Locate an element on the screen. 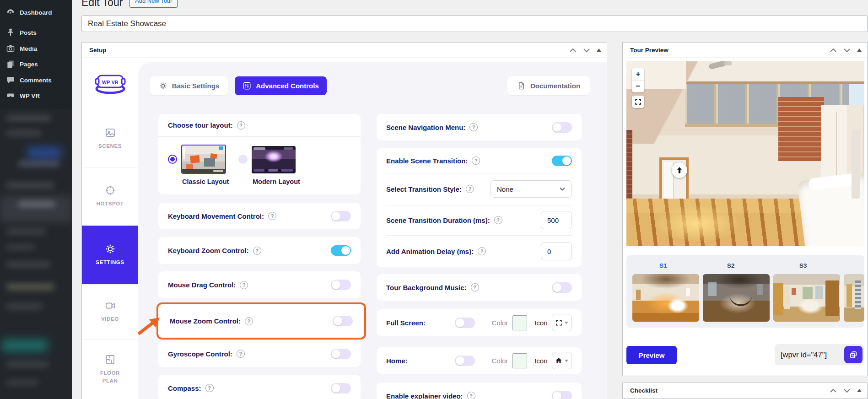 Image resolution: width=868 pixels, height=399 pixels. tab-scenes: SCENES is located at coordinates (110, 139).